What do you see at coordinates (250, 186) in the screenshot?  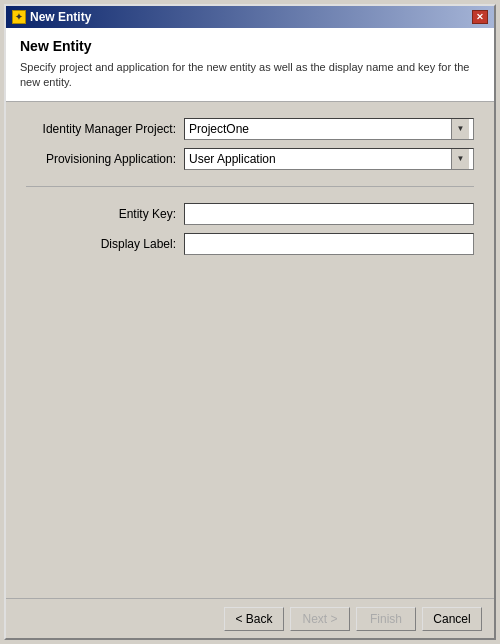 I see `form-separator` at bounding box center [250, 186].